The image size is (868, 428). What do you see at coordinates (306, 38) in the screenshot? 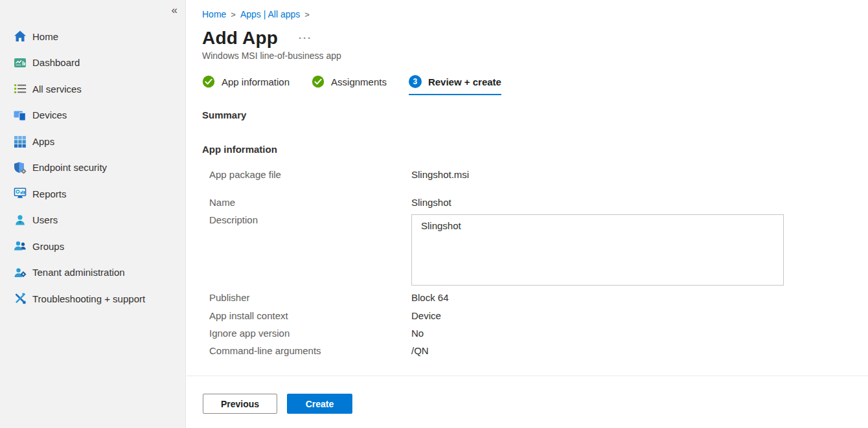
I see `more-options-icon: ···` at bounding box center [306, 38].